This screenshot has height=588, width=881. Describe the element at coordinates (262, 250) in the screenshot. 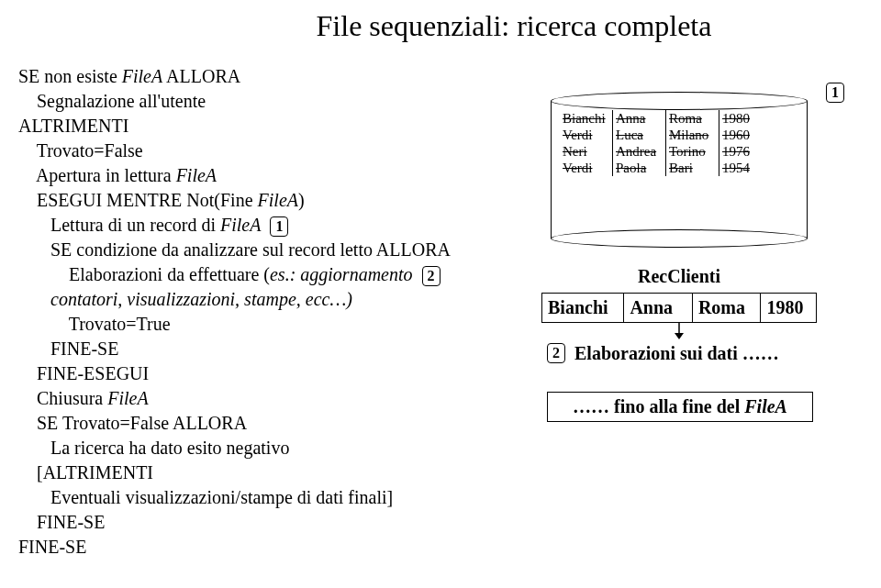

I see `t: SE condizione da analizzare sul record l…` at that location.